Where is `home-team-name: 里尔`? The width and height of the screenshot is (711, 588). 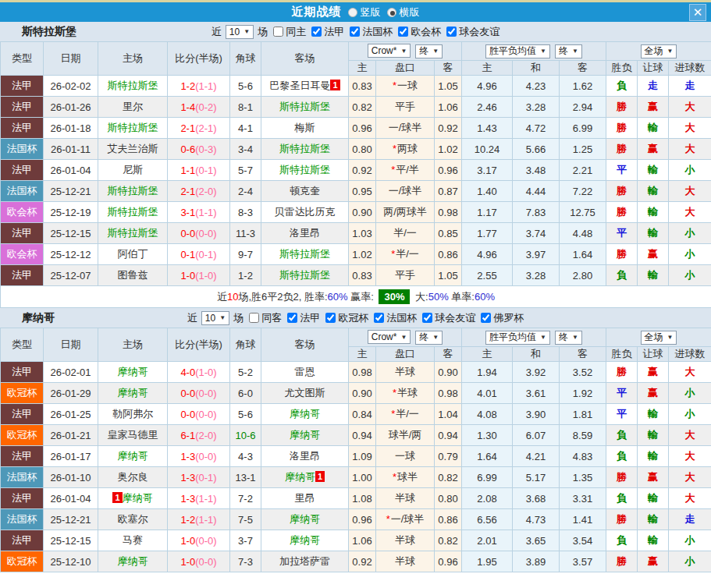
home-team-name: 里尔 is located at coordinates (133, 106).